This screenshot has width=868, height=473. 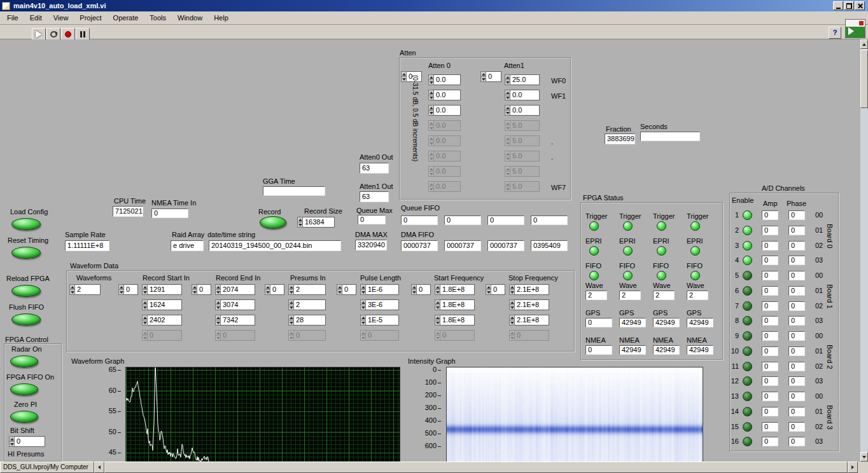 I want to click on minimize-button, so click(x=838, y=6).